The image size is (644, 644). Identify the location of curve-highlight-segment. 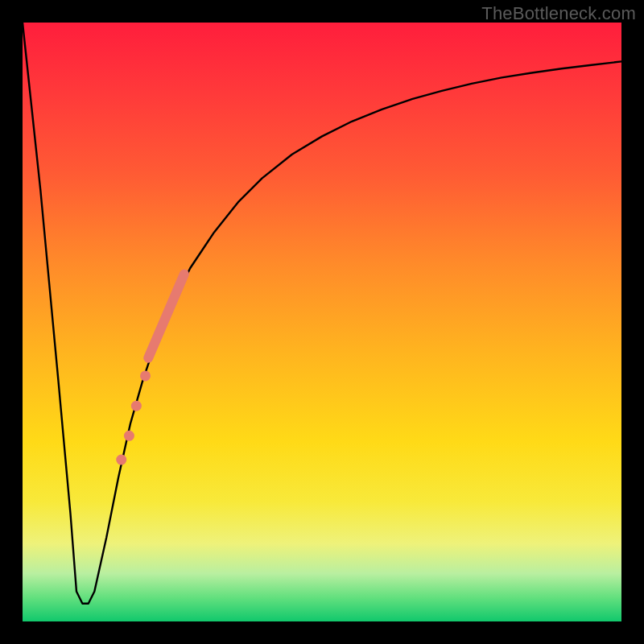
(166, 316).